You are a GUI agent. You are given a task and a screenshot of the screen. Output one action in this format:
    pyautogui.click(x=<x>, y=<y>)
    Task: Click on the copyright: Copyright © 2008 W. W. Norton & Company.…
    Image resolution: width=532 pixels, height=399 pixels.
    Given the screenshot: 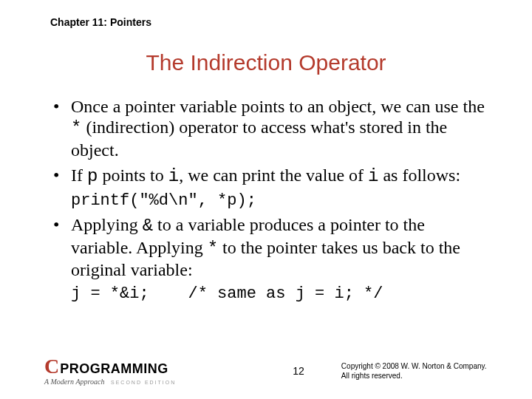 What is the action you would take?
    pyautogui.click(x=414, y=371)
    